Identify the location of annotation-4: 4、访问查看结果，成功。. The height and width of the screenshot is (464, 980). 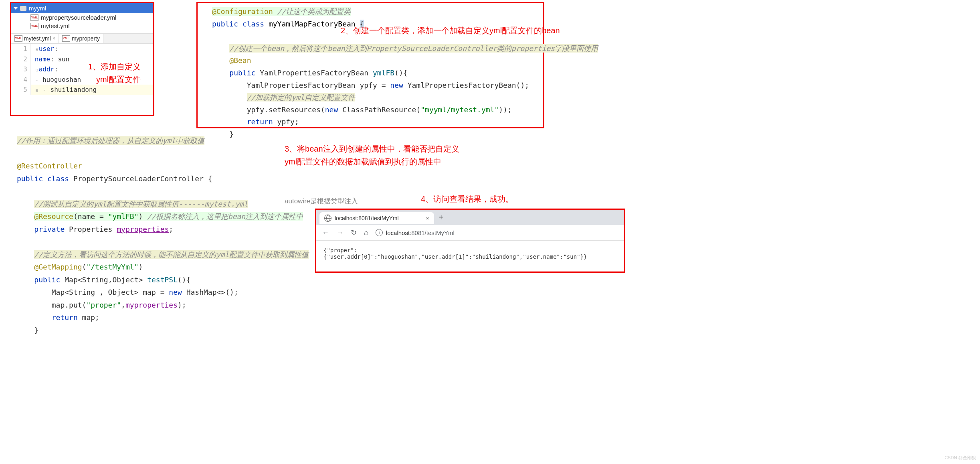
(467, 199).